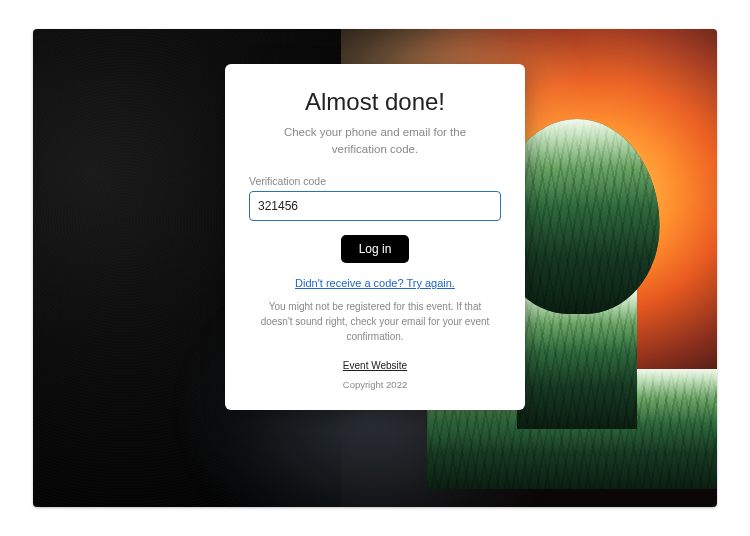 The width and height of the screenshot is (750, 536). I want to click on verification-code-label: Verification code, so click(375, 181).